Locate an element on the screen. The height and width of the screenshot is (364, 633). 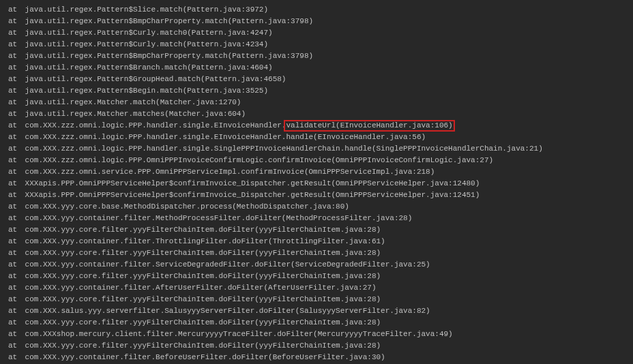
stack-frame-text: com.XXXshop.mercury.client.filter.Mercur… is located at coordinates (239, 334).